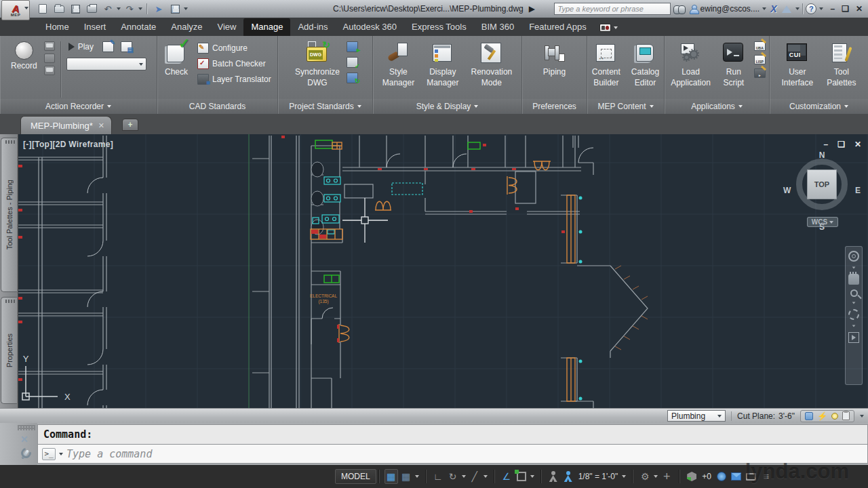  What do you see at coordinates (24, 439) in the screenshot?
I see `command-close-icon: ✕` at bounding box center [24, 439].